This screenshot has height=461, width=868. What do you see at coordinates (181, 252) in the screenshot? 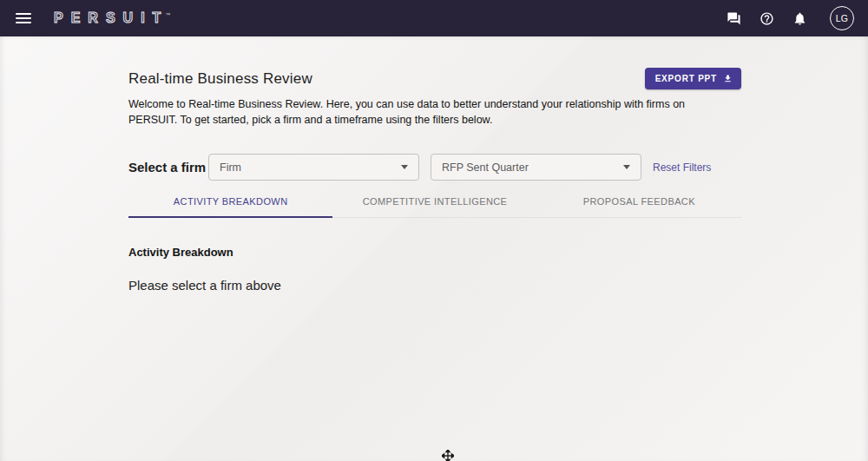
I see `section-title: Activity Breakdown` at bounding box center [181, 252].